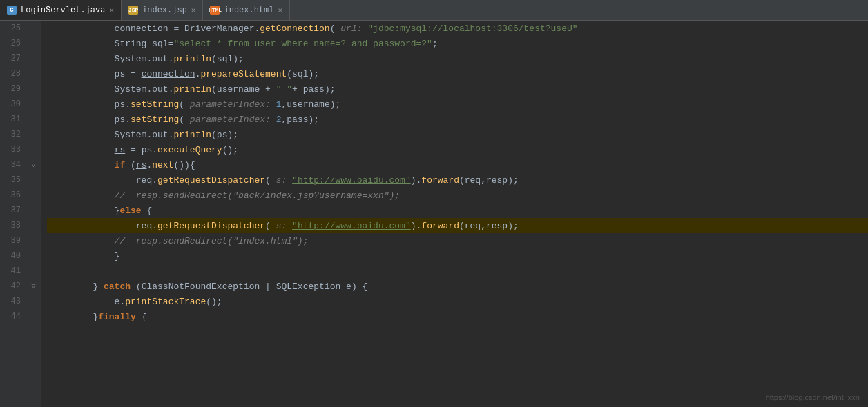  What do you see at coordinates (21, 150) in the screenshot?
I see `gutter-row-33: 33` at bounding box center [21, 150].